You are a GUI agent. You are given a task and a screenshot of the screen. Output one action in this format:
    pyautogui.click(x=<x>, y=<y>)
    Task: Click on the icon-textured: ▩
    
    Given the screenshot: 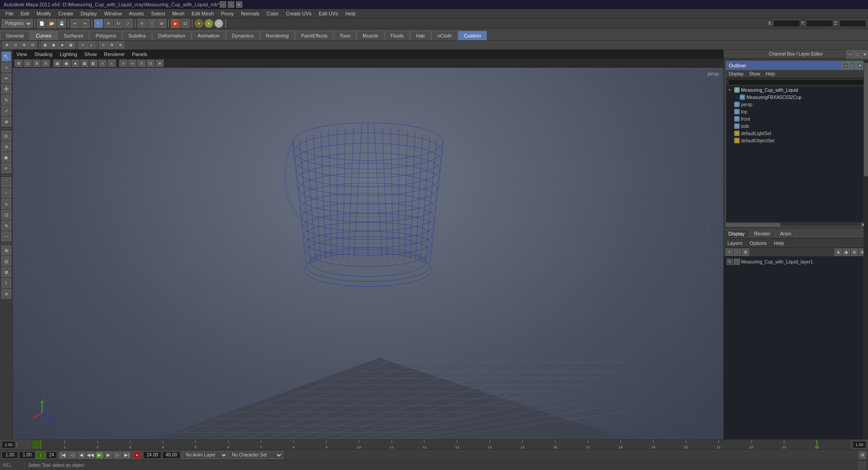 What is the action you would take?
    pyautogui.click(x=71, y=45)
    